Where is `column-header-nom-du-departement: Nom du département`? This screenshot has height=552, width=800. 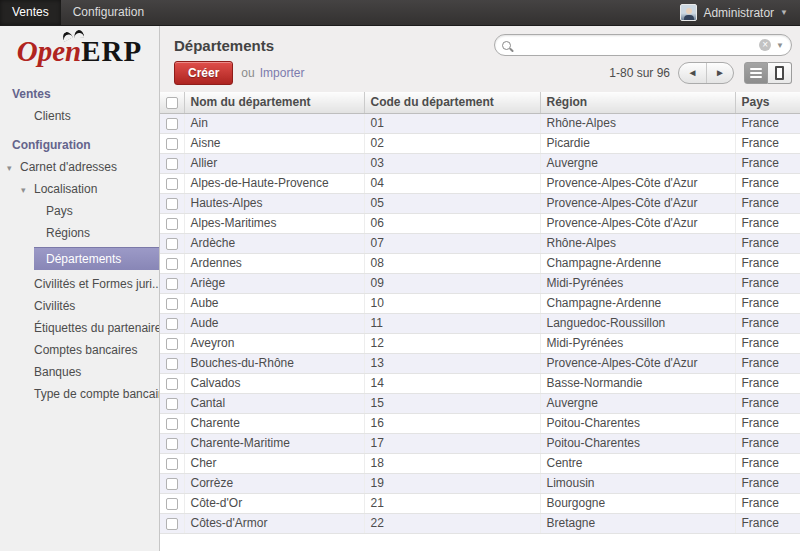
column-header-nom-du-departement: Nom du département is located at coordinates (274, 102).